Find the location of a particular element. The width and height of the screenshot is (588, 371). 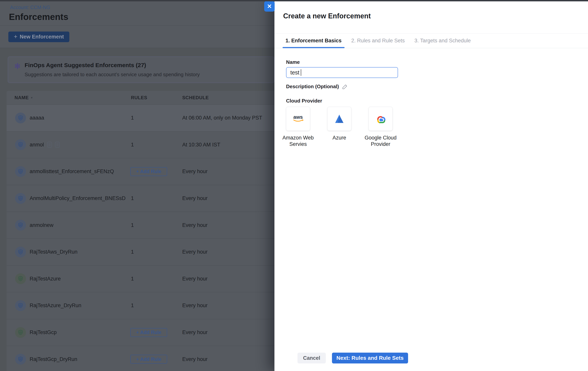

cloud-provider-label: Cloud Provider is located at coordinates (304, 101).